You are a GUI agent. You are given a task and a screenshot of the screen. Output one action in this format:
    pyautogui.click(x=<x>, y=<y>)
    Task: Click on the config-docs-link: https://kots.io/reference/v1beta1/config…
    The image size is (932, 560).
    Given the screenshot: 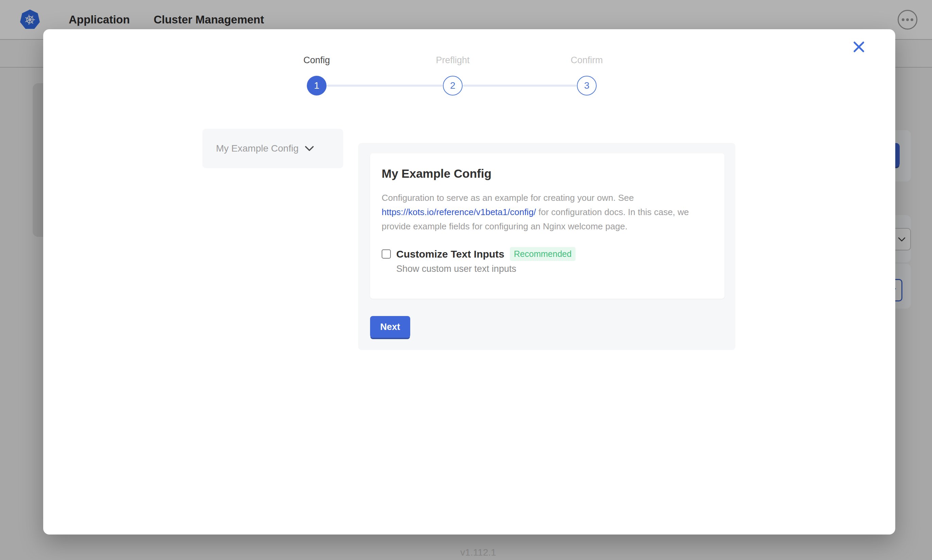 What is the action you would take?
    pyautogui.click(x=459, y=212)
    